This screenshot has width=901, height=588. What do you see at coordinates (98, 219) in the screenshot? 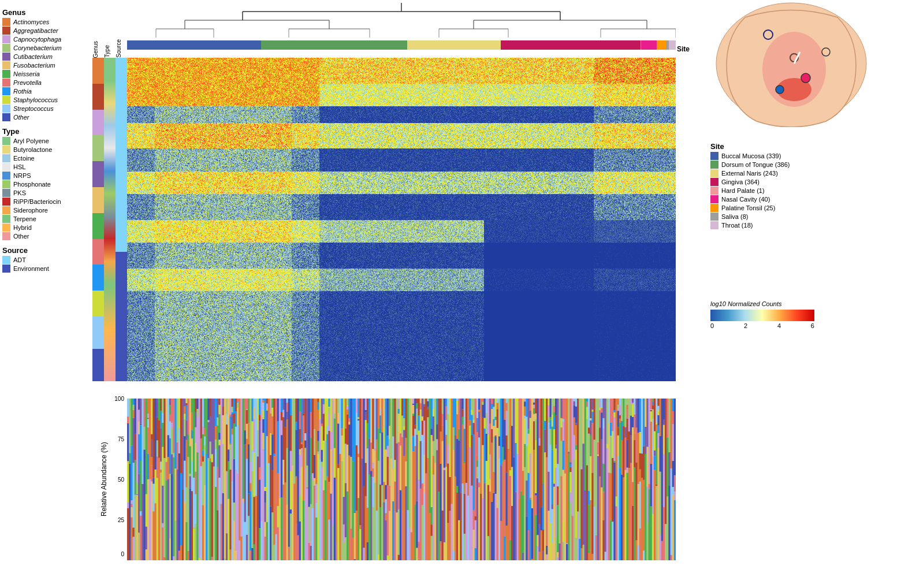
I see `genus-strip` at bounding box center [98, 219].